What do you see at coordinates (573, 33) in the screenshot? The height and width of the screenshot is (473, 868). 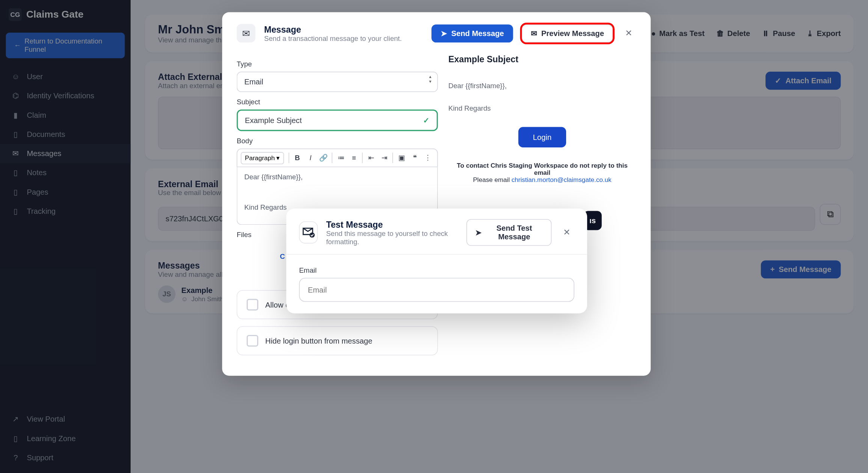 I see `btn-label: Preview Message` at bounding box center [573, 33].